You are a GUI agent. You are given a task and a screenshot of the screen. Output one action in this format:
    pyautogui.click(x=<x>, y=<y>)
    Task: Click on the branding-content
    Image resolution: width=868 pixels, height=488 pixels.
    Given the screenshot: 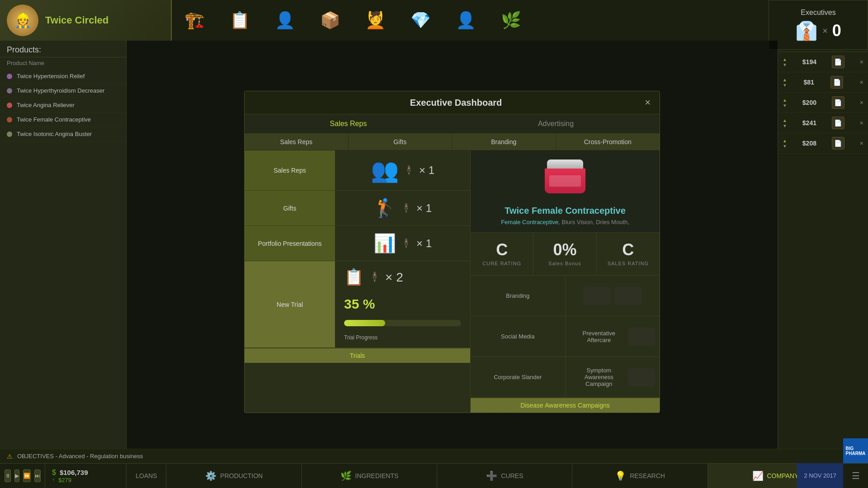 What is the action you would take?
    pyautogui.click(x=613, y=296)
    